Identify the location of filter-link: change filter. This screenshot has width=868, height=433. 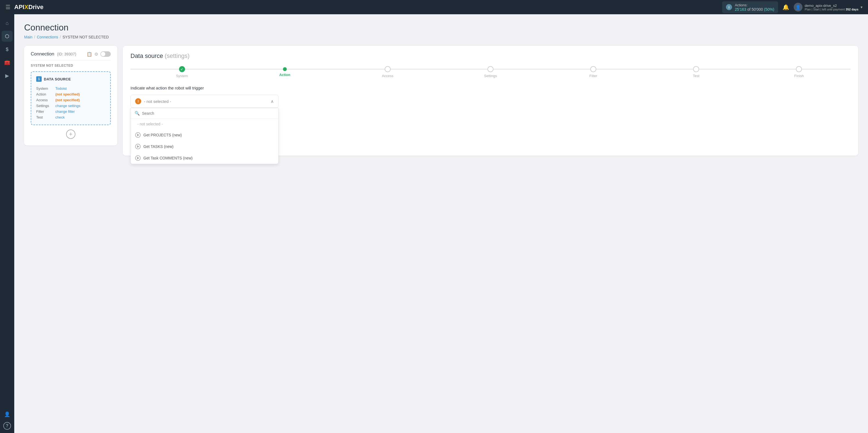
(65, 112).